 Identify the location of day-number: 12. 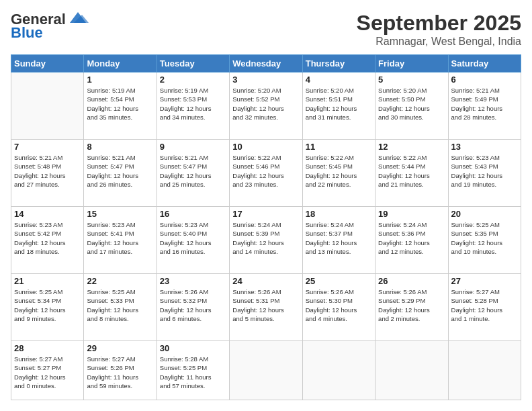
(411, 146).